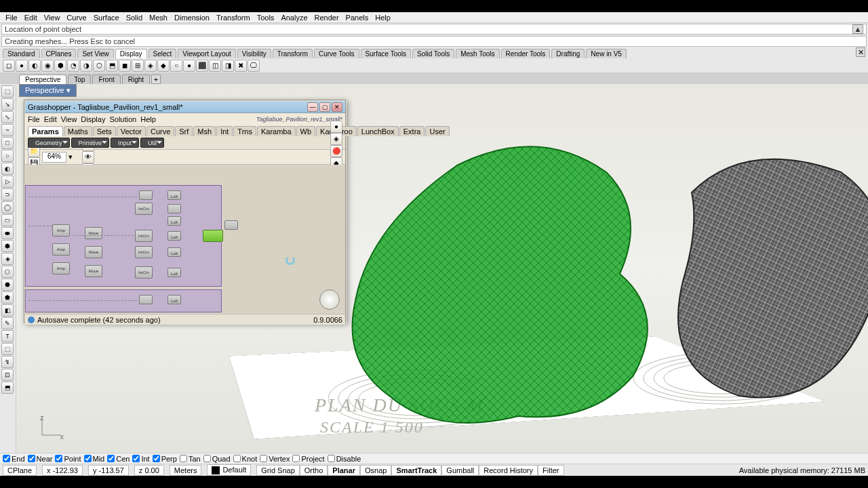 The height and width of the screenshot is (488, 868). What do you see at coordinates (344, 459) in the screenshot?
I see `osnap-item: Disable` at bounding box center [344, 459].